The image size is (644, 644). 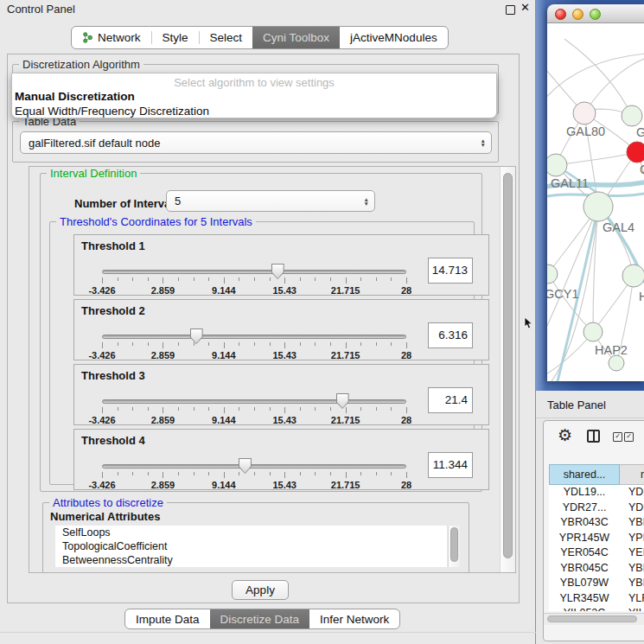 What do you see at coordinates (584, 553) in the screenshot?
I see `cell-shared-name: YER054C` at bounding box center [584, 553].